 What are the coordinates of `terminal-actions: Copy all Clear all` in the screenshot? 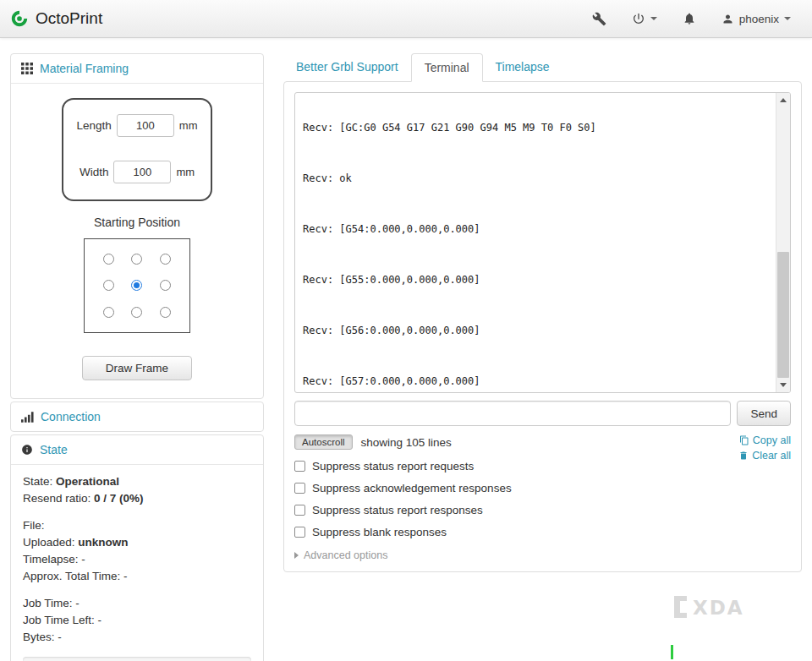 It's located at (765, 448).